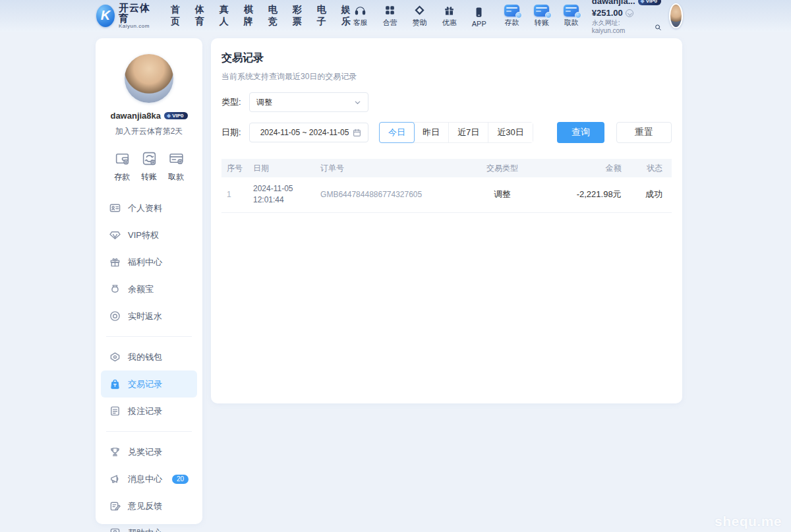  What do you see at coordinates (357, 133) in the screenshot?
I see `calendar-icon` at bounding box center [357, 133].